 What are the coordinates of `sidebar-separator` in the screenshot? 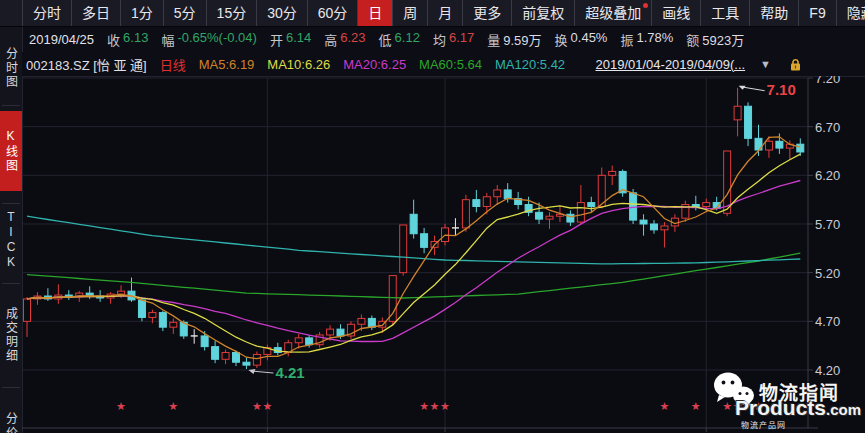 It's located at (11, 388).